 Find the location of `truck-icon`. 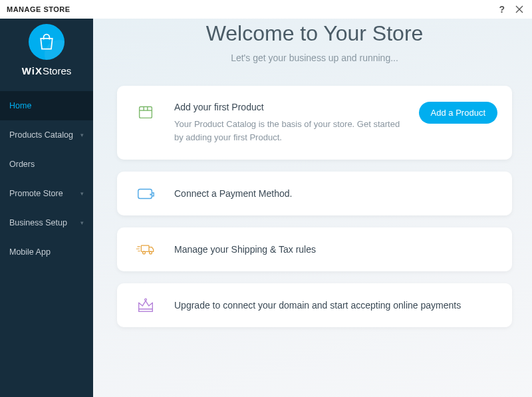

truck-icon is located at coordinates (146, 249).